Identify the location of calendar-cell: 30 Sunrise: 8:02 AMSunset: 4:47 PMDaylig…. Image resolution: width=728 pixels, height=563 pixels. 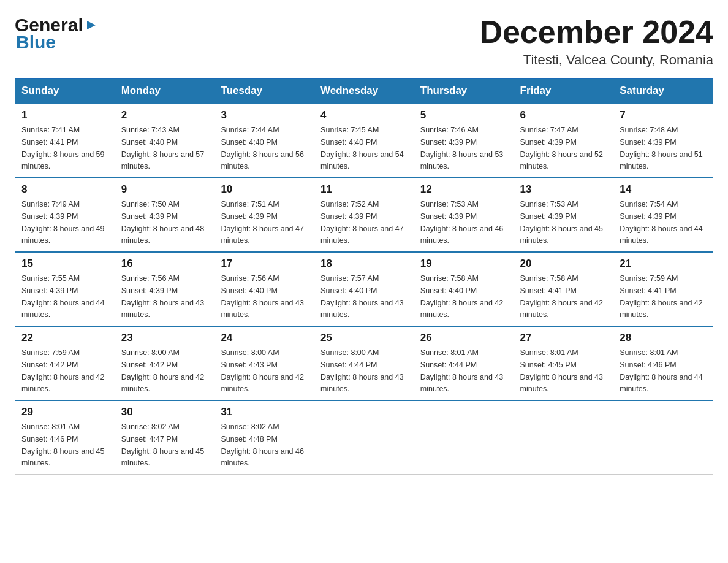
(164, 438).